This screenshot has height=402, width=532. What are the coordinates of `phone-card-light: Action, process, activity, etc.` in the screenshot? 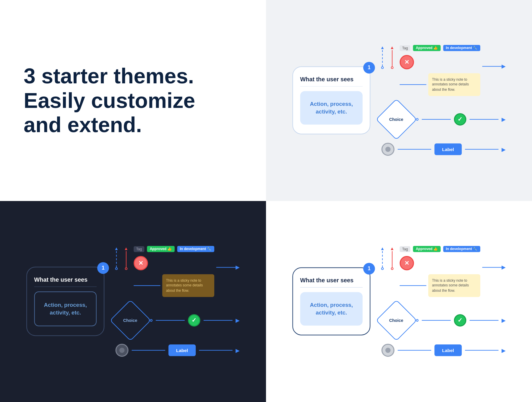 It's located at (332, 108).